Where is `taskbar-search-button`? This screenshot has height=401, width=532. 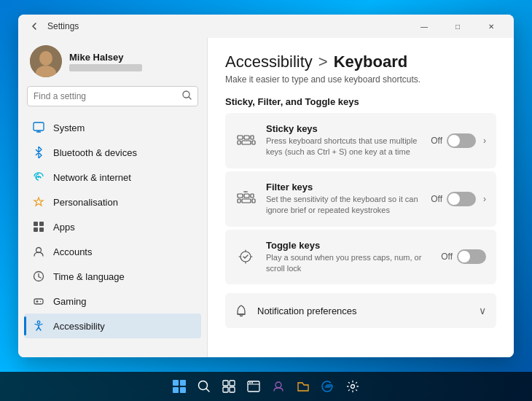
taskbar-search-button is located at coordinates (204, 386).